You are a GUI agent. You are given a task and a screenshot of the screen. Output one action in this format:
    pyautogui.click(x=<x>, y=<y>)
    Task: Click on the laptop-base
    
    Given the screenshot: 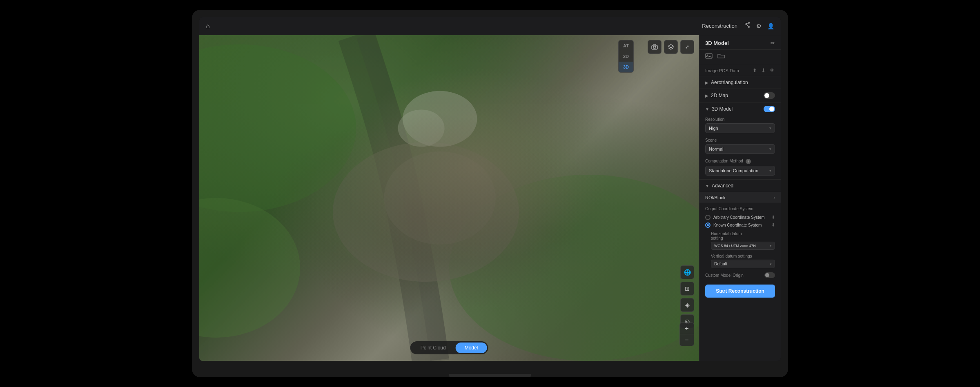 What is the action you would take?
    pyautogui.click(x=490, y=376)
    